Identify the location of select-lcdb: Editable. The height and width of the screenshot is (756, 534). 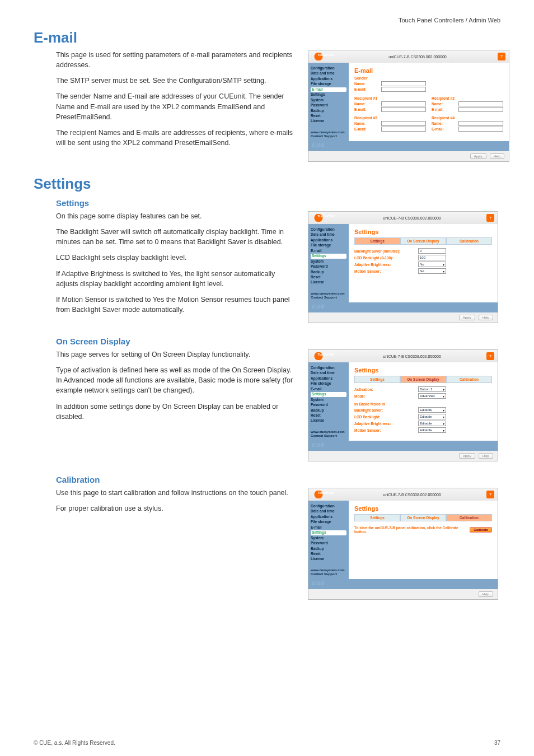
(432, 417).